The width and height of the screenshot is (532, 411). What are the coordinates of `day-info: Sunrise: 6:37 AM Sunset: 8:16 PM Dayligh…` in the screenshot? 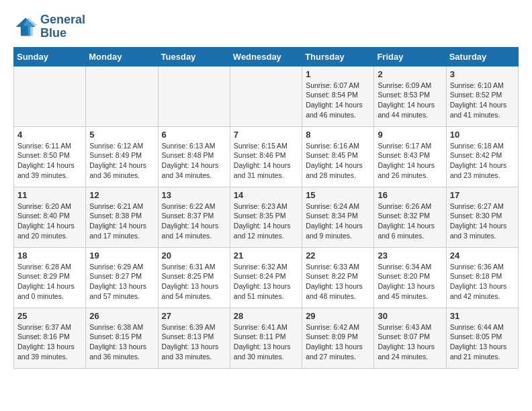 It's located at (50, 342).